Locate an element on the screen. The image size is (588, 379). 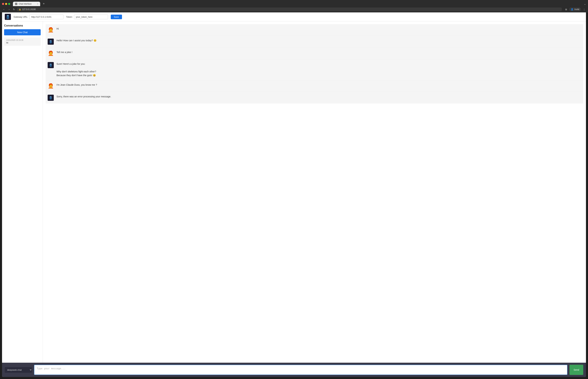
message-content: Sorry, there was an error processing you… is located at coordinates (319, 96).